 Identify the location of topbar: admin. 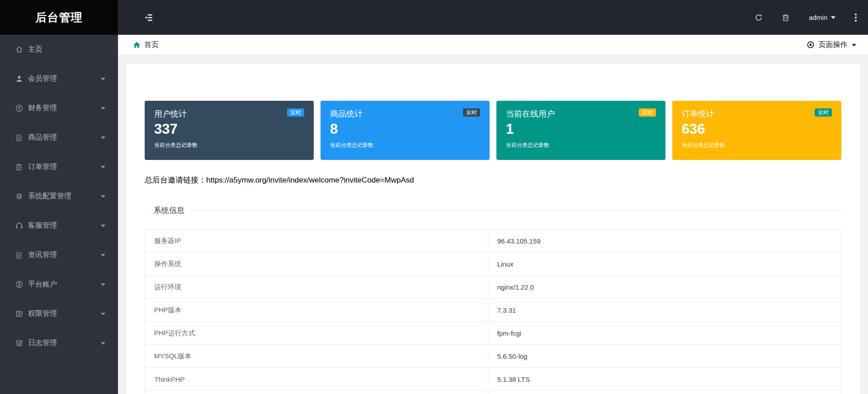
(493, 17).